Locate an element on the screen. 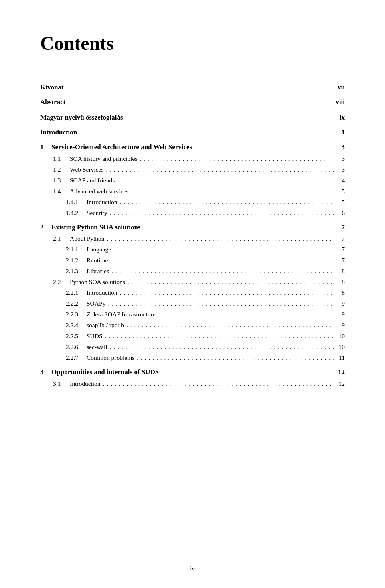  toc-label: Security is located at coordinates (97, 213).